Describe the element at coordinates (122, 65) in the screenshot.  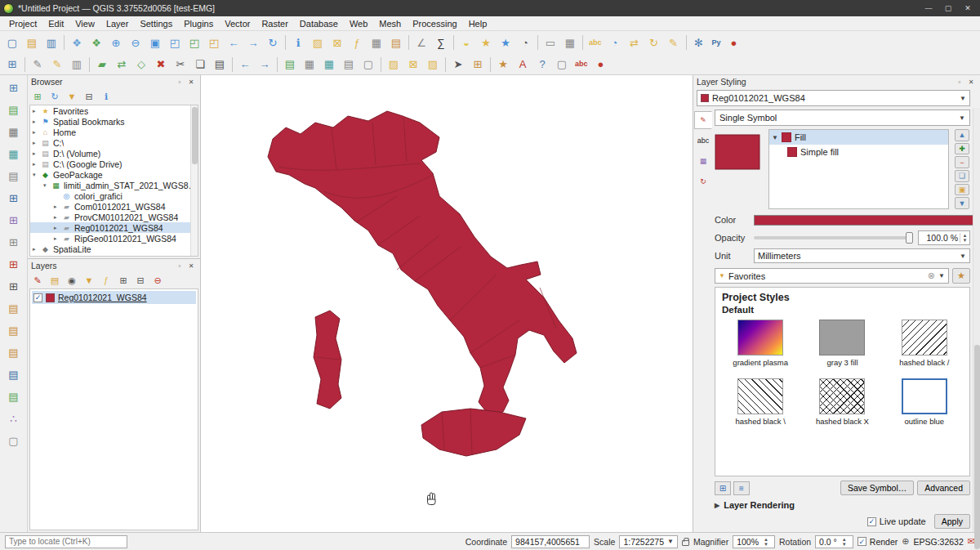
I see `move-feature-button: ⇄` at that location.